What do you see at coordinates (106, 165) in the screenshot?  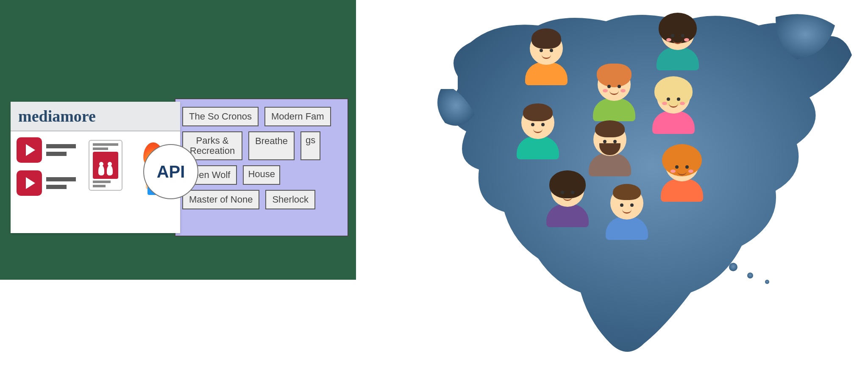 I see `device-preview` at bounding box center [106, 165].